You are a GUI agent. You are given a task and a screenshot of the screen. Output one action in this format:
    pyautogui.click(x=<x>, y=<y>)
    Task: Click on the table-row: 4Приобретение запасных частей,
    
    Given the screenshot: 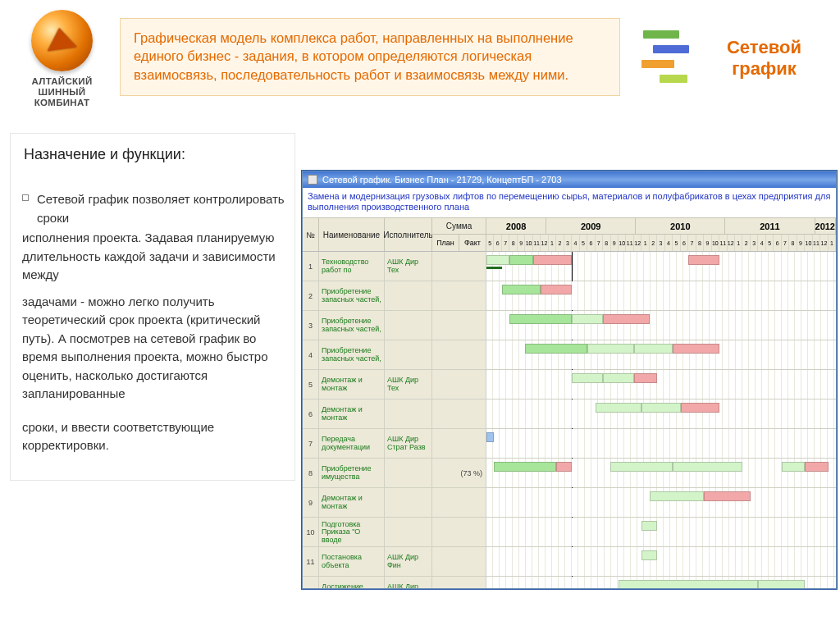 What is the action you would take?
    pyautogui.click(x=569, y=355)
    